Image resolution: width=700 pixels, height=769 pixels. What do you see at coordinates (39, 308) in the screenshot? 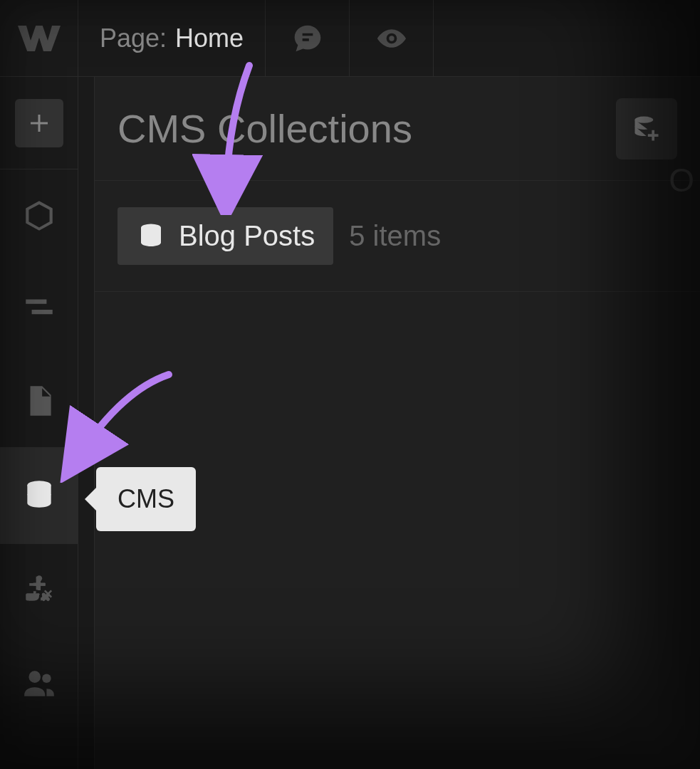
I see `sidebar-item-navigator` at bounding box center [39, 308].